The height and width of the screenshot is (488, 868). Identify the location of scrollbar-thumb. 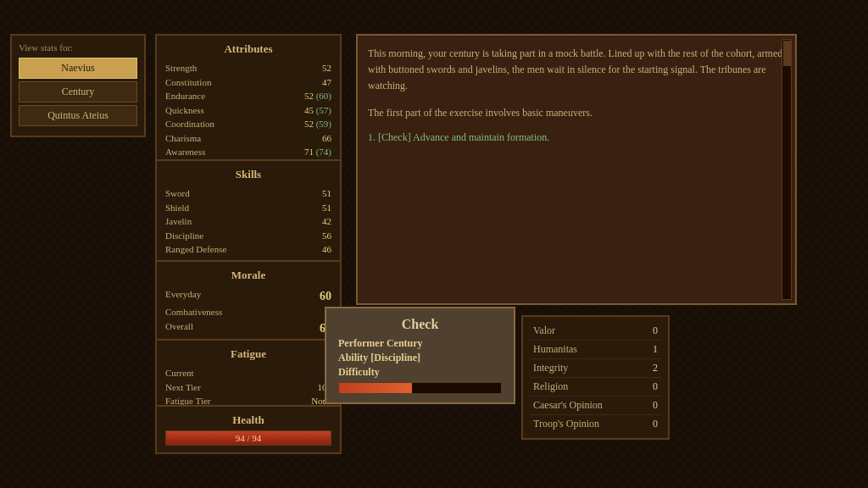
(787, 53).